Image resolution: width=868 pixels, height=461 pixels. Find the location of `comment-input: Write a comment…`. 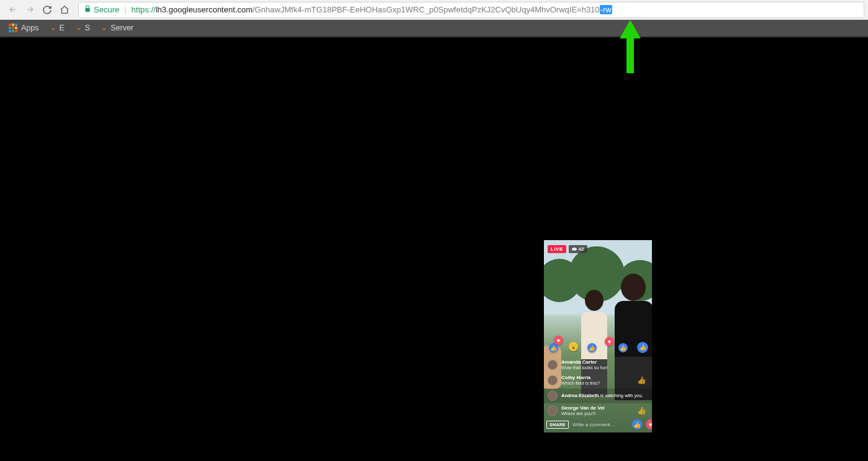

comment-input: Write a comment… is located at coordinates (600, 424).